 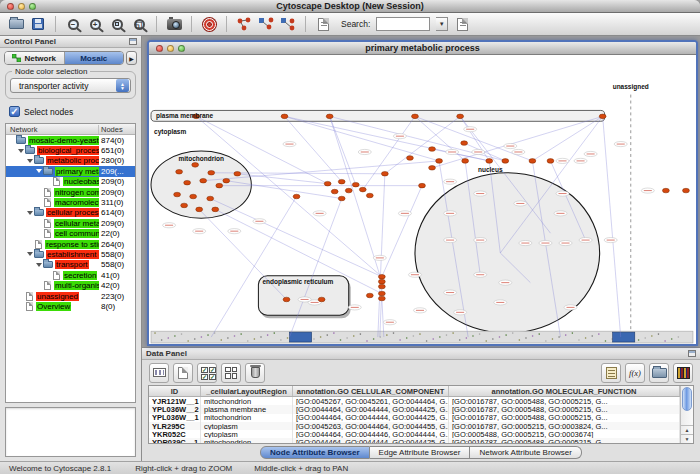 What do you see at coordinates (70, 296) in the screenshot?
I see `tree-row-unassigned: unassigned223(0)` at bounding box center [70, 296].